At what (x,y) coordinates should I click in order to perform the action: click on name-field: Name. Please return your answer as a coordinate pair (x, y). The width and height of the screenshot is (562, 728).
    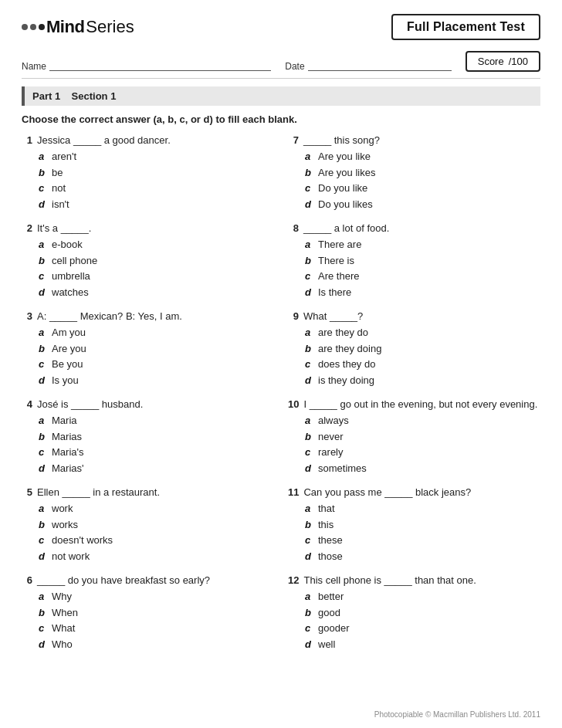
    Looking at the image, I should click on (147, 66).